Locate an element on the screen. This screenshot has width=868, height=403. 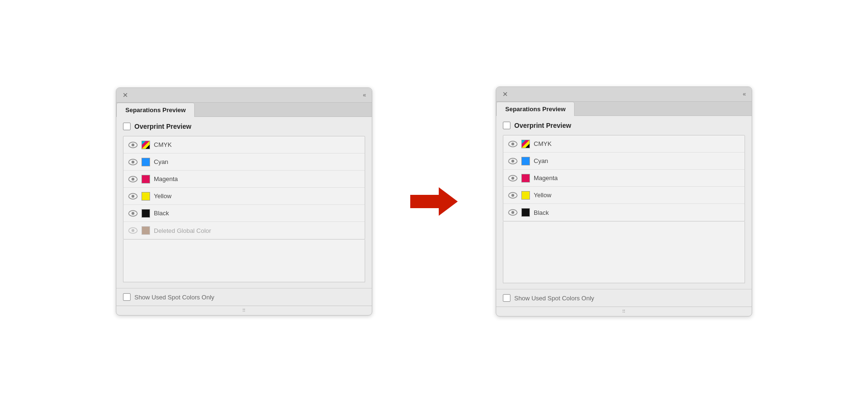
right-close-button: ✕ is located at coordinates (505, 94).